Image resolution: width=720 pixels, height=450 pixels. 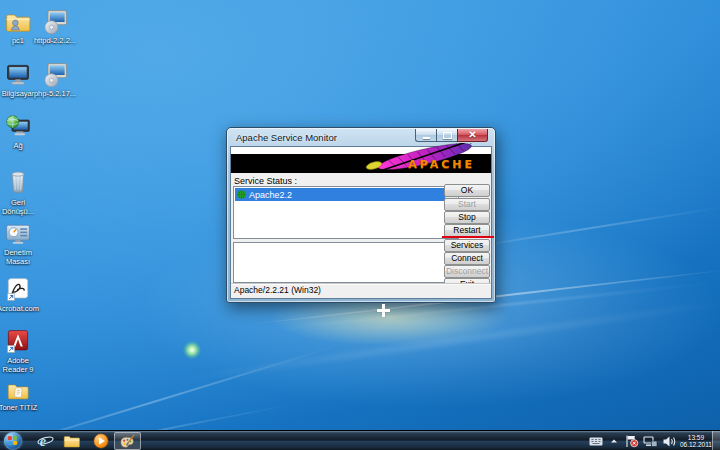 What do you see at coordinates (467, 190) in the screenshot?
I see `ok-button: OK` at bounding box center [467, 190].